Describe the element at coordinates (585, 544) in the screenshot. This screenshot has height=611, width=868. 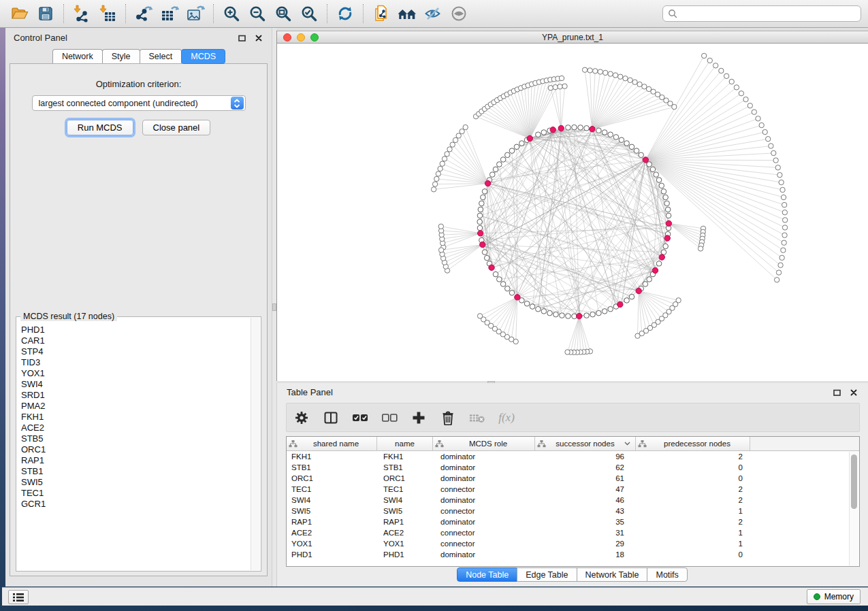
I see `table-cell: 29` at that location.